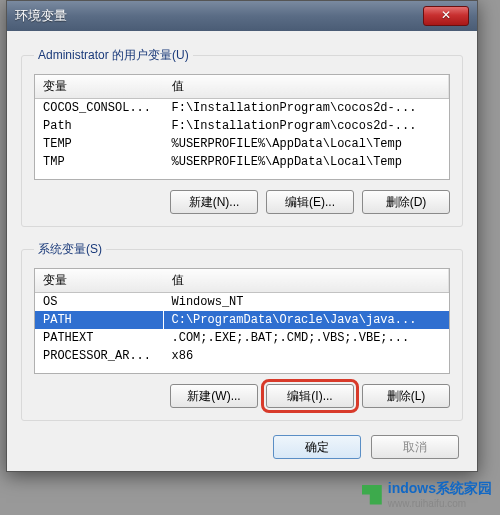 Image resolution: width=500 pixels, height=515 pixels. What do you see at coordinates (242, 338) in the screenshot?
I see `table-row: PATHEXT .COM;.EXE;.BAT;.CMD;.VBS;.VBE;..…` at bounding box center [242, 338].